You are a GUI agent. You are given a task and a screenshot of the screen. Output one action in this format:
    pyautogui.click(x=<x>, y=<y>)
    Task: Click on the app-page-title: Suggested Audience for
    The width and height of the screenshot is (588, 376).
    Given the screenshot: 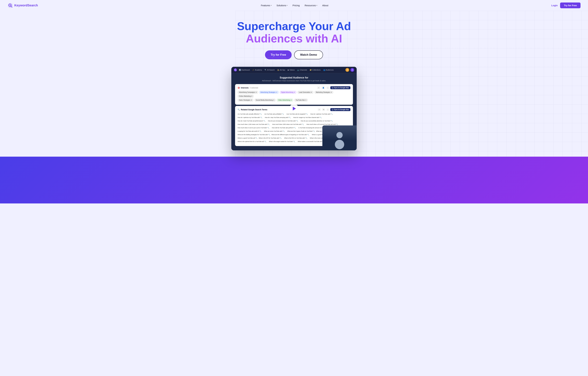 What is the action you would take?
    pyautogui.click(x=294, y=78)
    